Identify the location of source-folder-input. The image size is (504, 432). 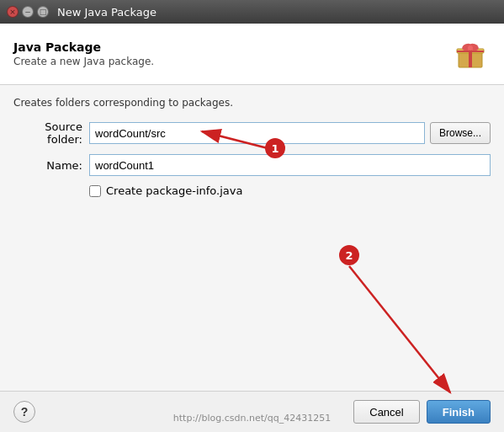
(257, 133).